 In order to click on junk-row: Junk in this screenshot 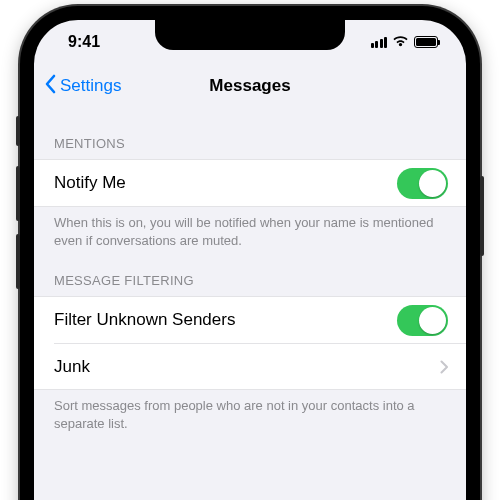, I will do `click(260, 366)`.